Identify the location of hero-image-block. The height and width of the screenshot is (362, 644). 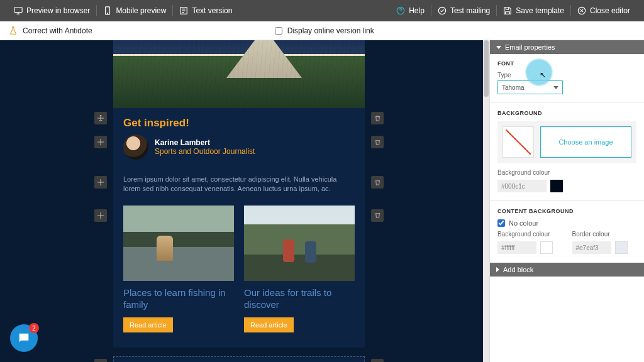
(239, 74).